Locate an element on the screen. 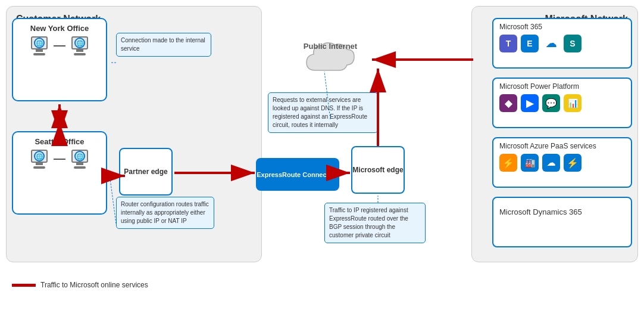 The image size is (644, 310). callout-ny-text: Connection made to the internal service is located at coordinates (163, 44).